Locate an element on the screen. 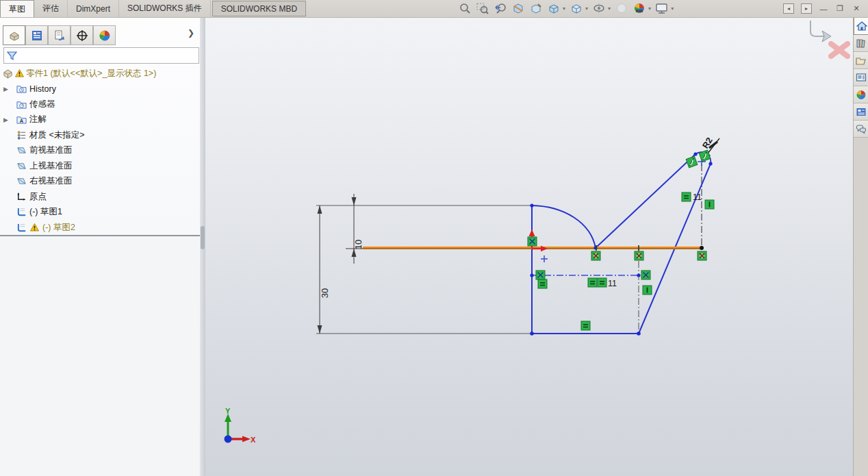 This screenshot has width=868, height=476. view-orientation-icon is located at coordinates (554, 9).